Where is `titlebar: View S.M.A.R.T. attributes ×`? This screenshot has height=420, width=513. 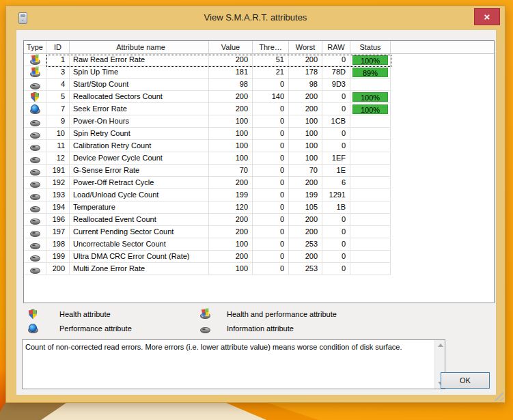 titlebar: View S.M.A.R.T. attributes × is located at coordinates (255, 18).